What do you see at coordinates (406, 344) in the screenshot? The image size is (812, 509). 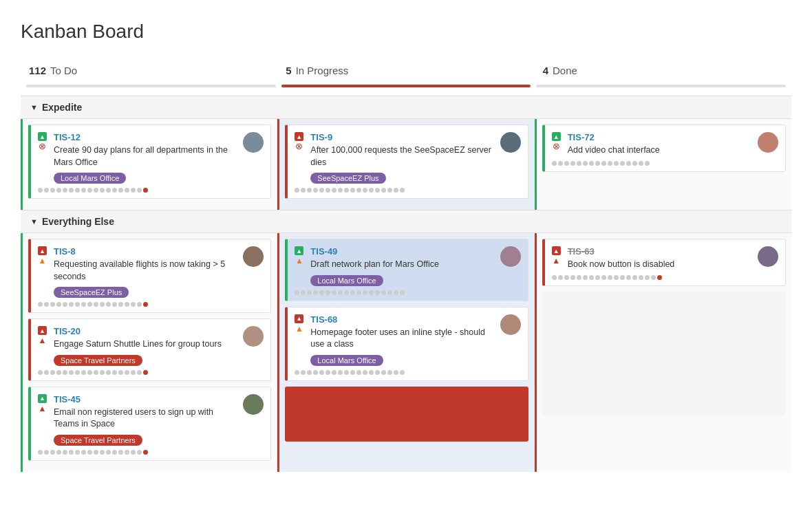 I see `card-tis-68: ▲ ▲ TIS-68 Homepage footer uses an inlin…` at bounding box center [406, 344].